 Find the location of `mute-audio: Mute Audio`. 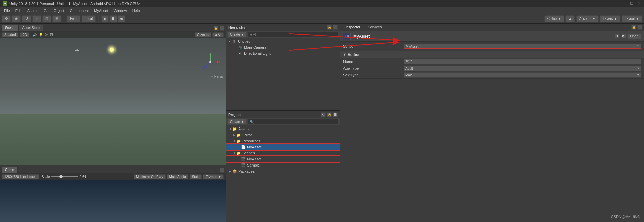

mute-audio: Mute Audio is located at coordinates (178, 177).